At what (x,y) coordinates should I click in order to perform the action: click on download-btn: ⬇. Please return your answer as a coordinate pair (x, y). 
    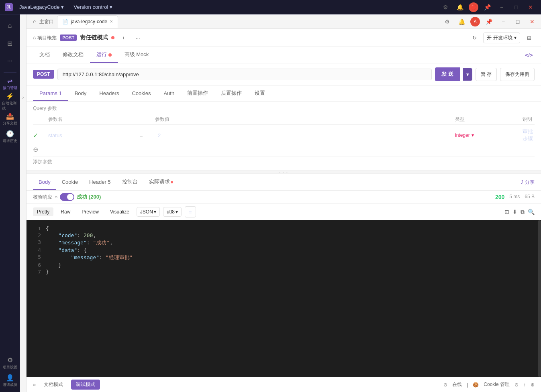
    Looking at the image, I should click on (515, 212).